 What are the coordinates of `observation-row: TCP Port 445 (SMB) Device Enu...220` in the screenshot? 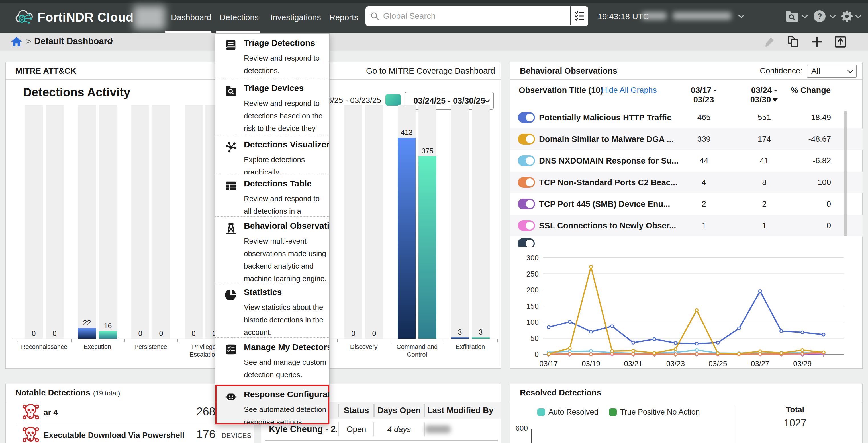 It's located at (687, 204).